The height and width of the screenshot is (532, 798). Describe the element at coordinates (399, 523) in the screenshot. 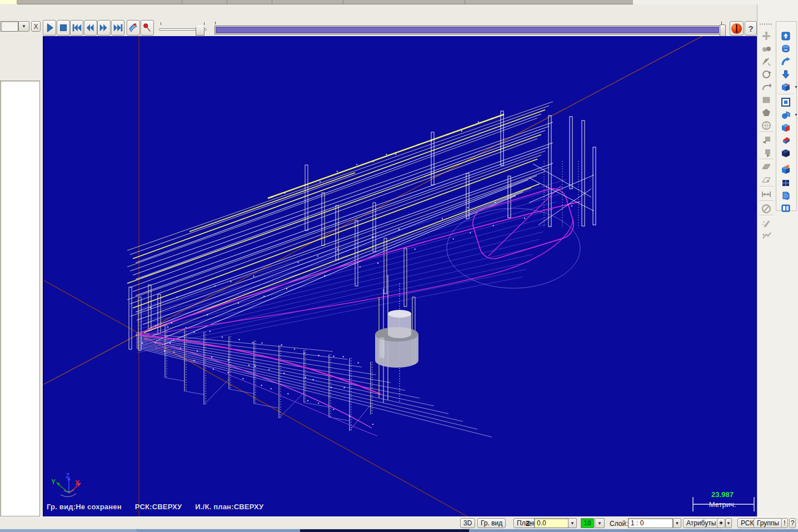

I see `status-bar: 3D Гр. вид Планы Z: 0.0 ▼ 10 ▼ Слой: 1 :…` at that location.